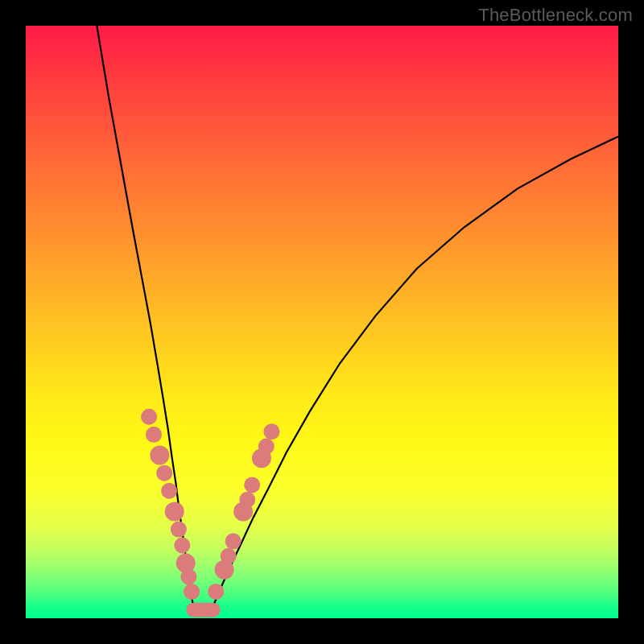  Describe the element at coordinates (555, 15) in the screenshot. I see `watermark-text: TheBottleneck.com` at that location.